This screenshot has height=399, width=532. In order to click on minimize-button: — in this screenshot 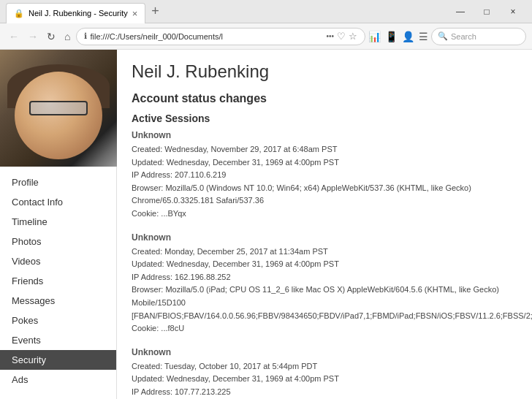, I will do `click(460, 12)`.